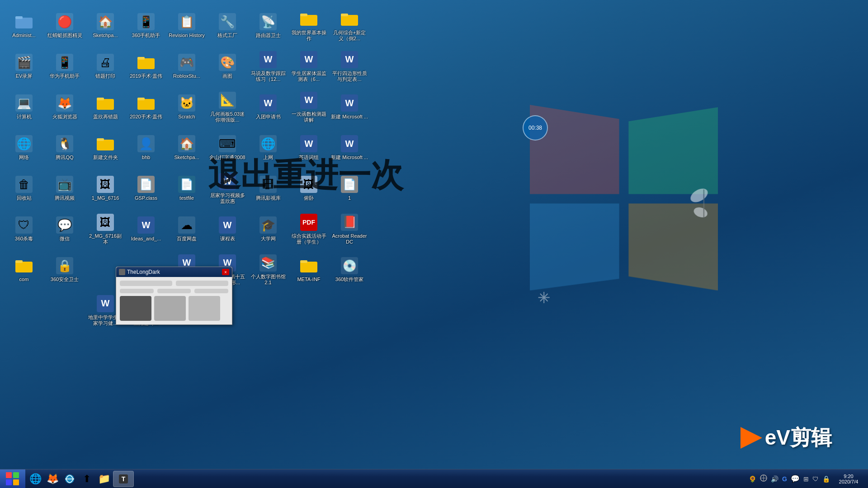 Image resolution: width=868 pixels, height=488 pixels. I want to click on desktop-icon-evluping: 🎬 EV录屏, so click(24, 66).